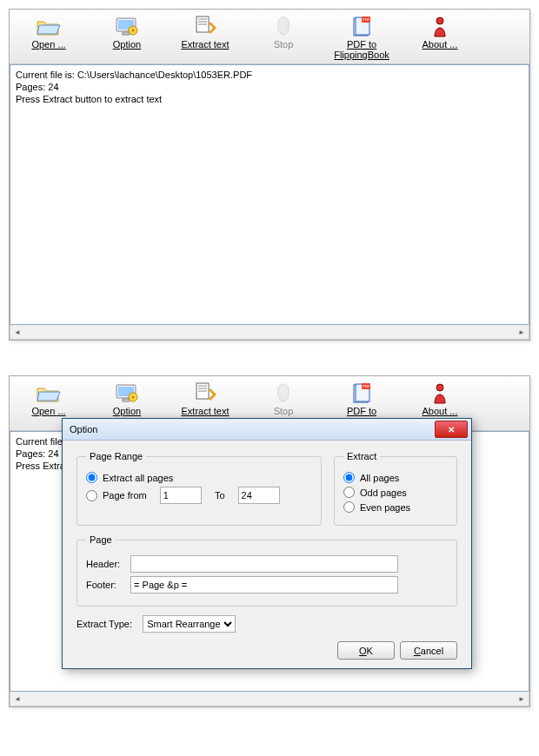  What do you see at coordinates (396, 488) in the screenshot?
I see `extract-group: Extract All pages Odd pages Even pages` at bounding box center [396, 488].